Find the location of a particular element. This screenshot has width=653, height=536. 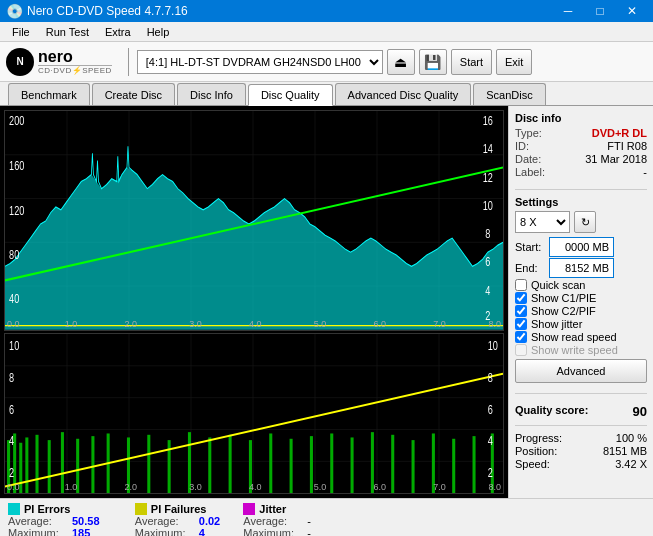

pi-errors-group: PI Errors Average: 50.58 Maximum: 185 To… is located at coordinates (62, 520).